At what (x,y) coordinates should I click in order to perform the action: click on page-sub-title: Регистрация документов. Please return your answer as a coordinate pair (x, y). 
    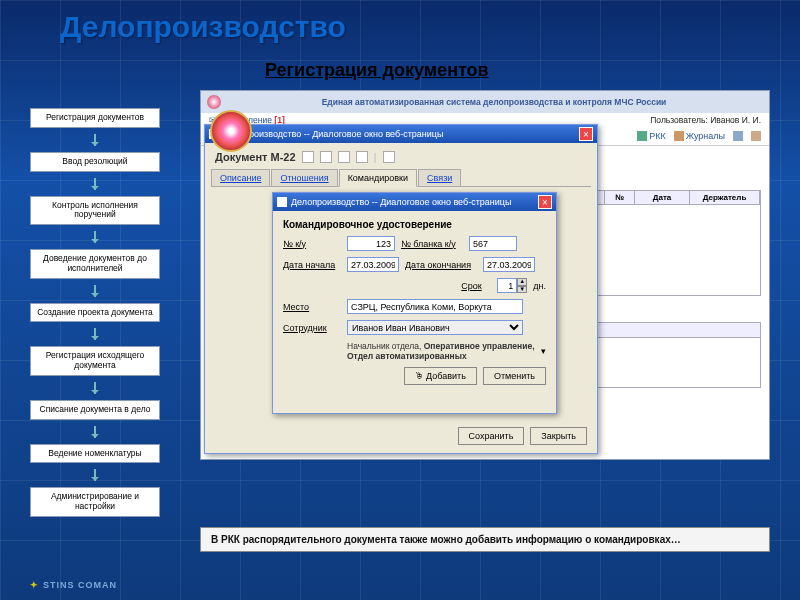
    Looking at the image, I should click on (377, 70).